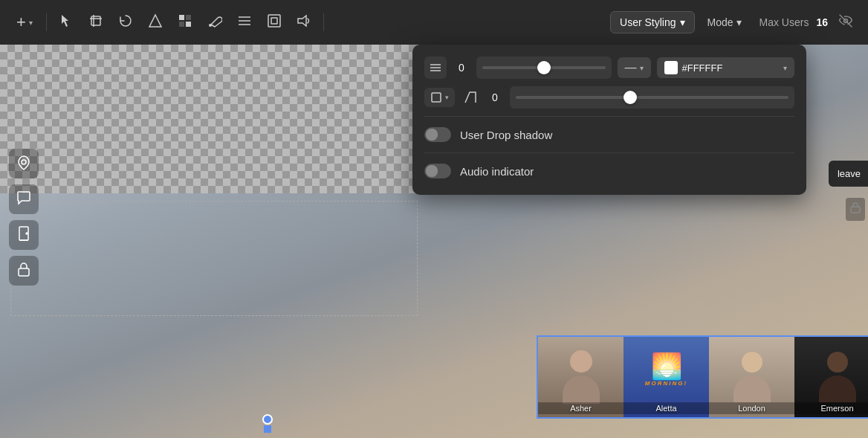 This screenshot has height=438, width=868. What do you see at coordinates (24, 217) in the screenshot?
I see `left-sidebar` at bounding box center [24, 217].